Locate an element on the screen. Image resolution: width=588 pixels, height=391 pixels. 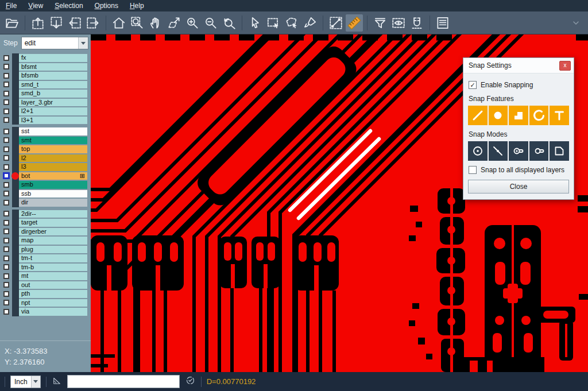
layer-row: map is located at coordinates (45, 241).